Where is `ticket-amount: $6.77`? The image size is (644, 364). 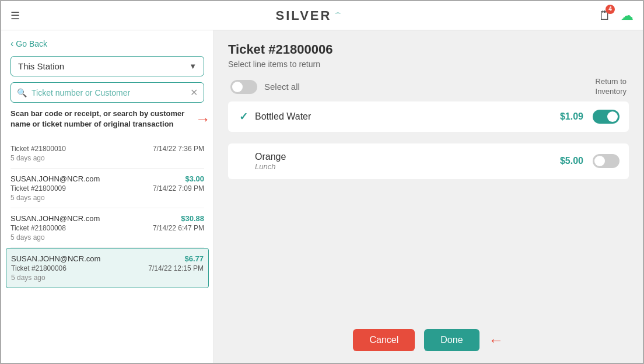 ticket-amount: $6.77 is located at coordinates (194, 259).